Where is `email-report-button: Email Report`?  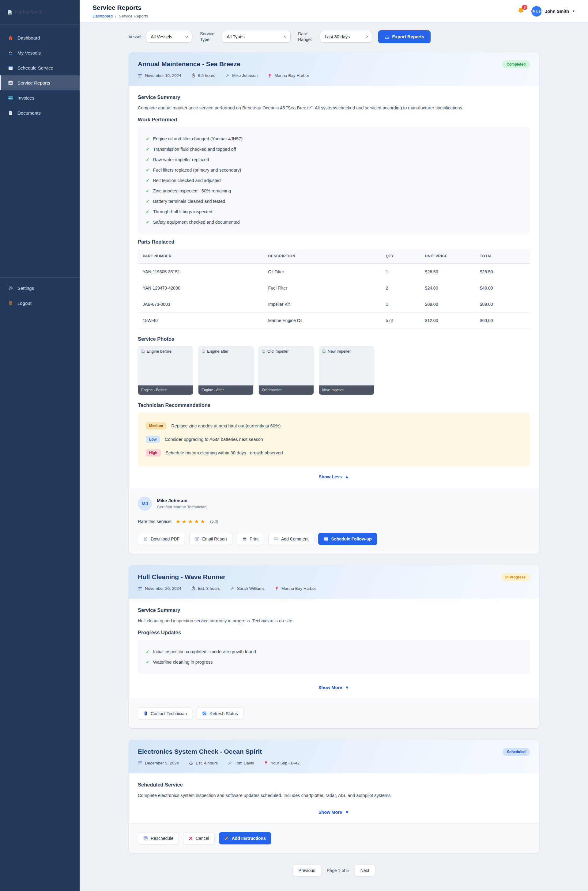 email-report-button: Email Report is located at coordinates (211, 539).